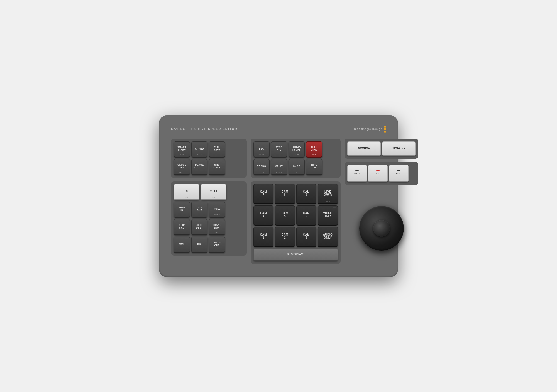 The image size is (557, 392). What do you see at coordinates (217, 245) in the screenshot?
I see `smth-cut-key: SMTHCUT` at bounding box center [217, 245].